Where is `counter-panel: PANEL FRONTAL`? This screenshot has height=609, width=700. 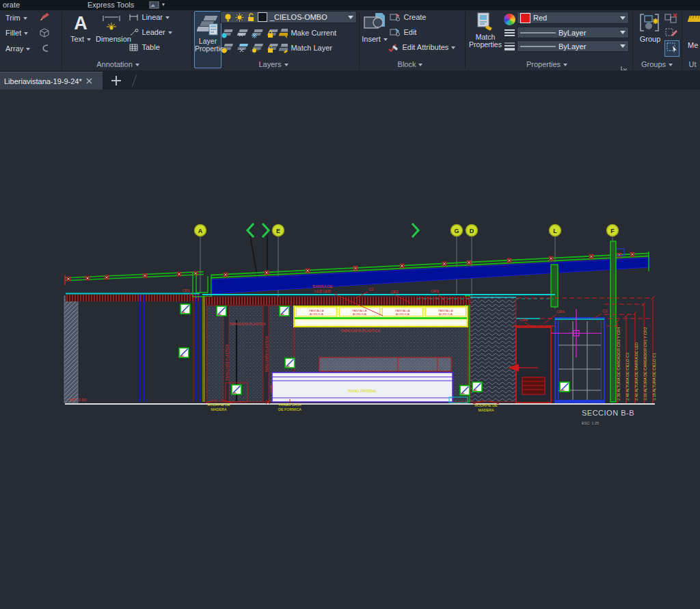 counter-panel: PANEL FRONTAL is located at coordinates (362, 387).